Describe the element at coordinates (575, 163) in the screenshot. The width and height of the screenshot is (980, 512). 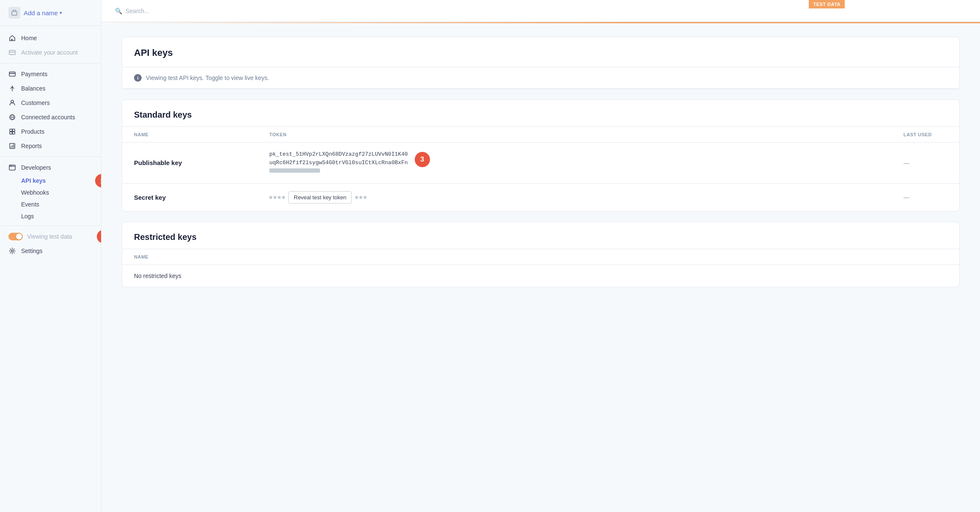
I see `publishable-key-token-cell: pk_test_51HVp2rLXQn68DVzazgf27zLUVvN0I1K…` at that location.